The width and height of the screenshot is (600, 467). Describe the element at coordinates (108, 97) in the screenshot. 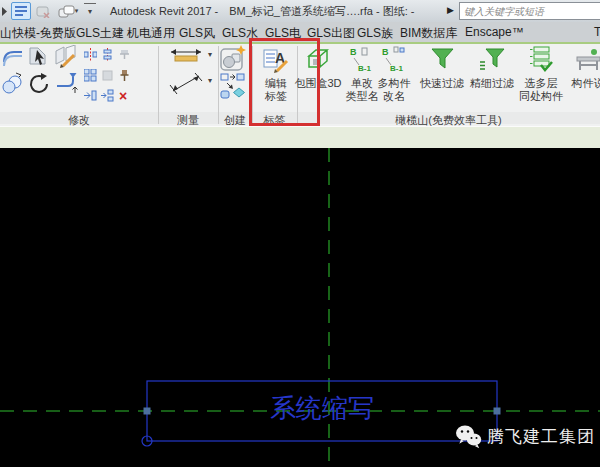

I see `array-join-icon` at that location.